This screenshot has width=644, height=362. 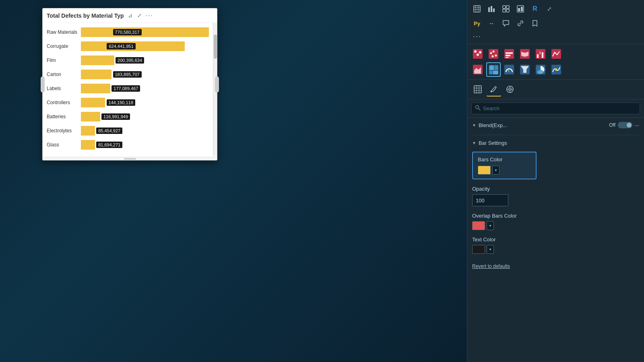 I want to click on toolbar-icon-r: R, so click(x=535, y=9).